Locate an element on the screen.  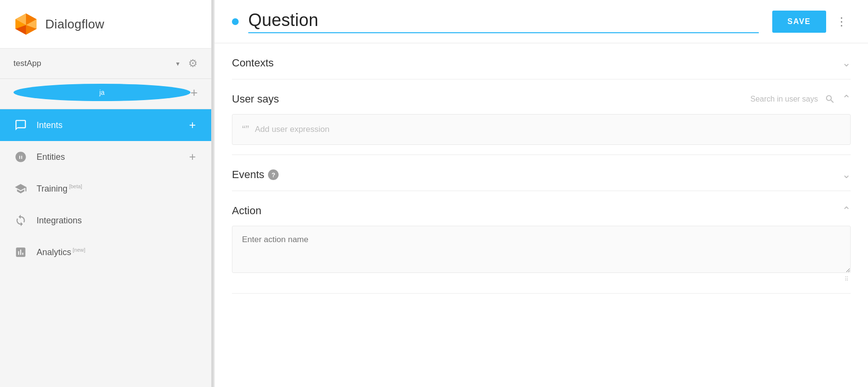
search-user-says-button is located at coordinates (830, 99).